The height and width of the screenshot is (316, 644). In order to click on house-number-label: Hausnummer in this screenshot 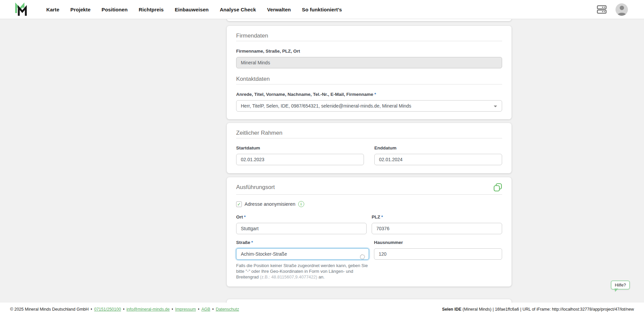, I will do `click(438, 243)`.